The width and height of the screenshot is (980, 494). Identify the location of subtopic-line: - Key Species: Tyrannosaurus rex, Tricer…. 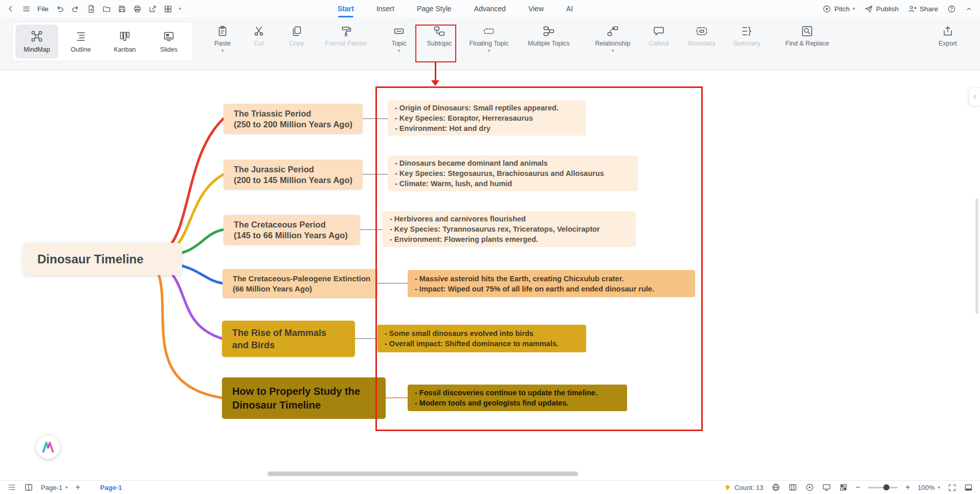
(509, 229).